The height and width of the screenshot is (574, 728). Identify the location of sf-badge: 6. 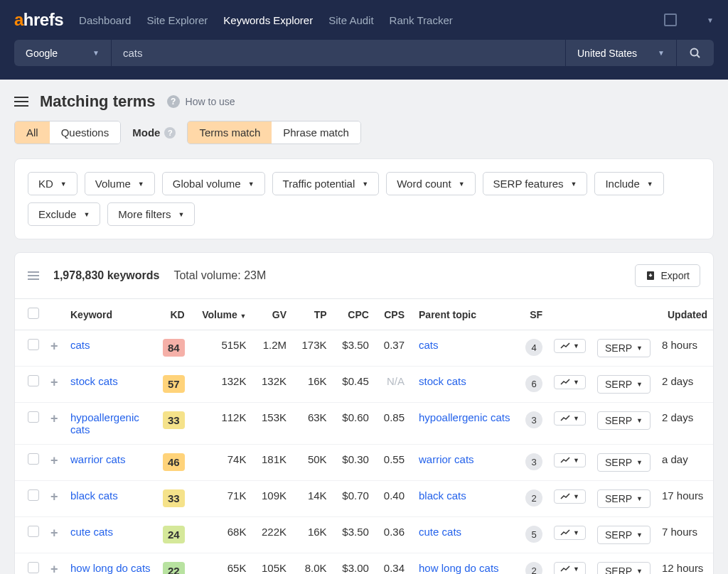
(534, 384).